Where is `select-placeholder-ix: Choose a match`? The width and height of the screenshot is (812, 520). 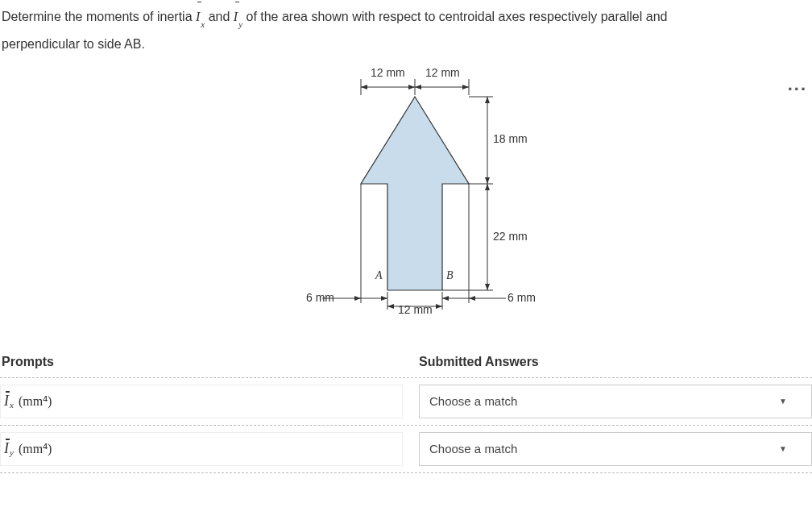 select-placeholder-ix: Choose a match is located at coordinates (474, 401).